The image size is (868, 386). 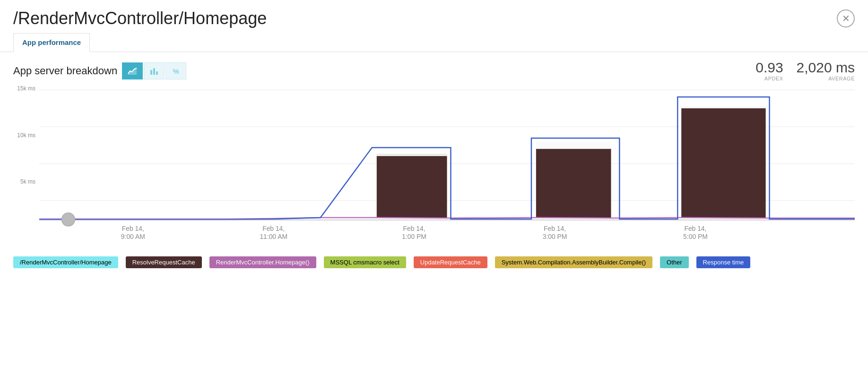 I want to click on chart-type-buttons: %, so click(x=154, y=71).